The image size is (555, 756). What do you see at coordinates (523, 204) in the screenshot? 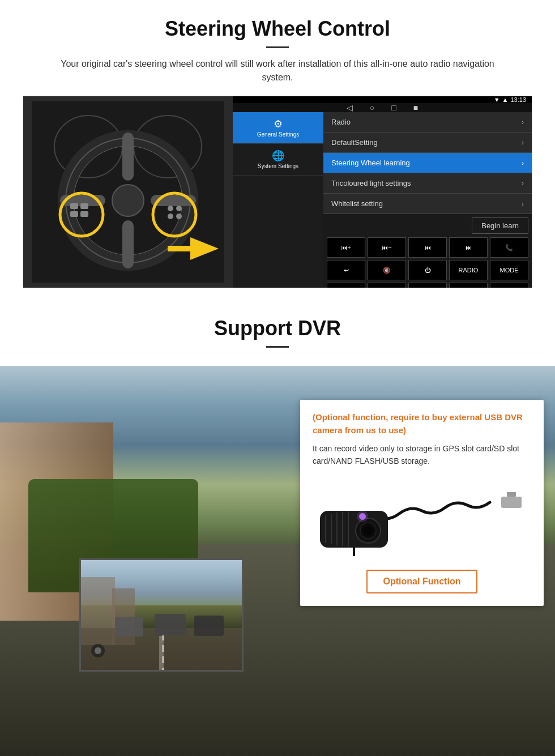
I see `menu-whitelist-arrow: ›` at bounding box center [523, 204].